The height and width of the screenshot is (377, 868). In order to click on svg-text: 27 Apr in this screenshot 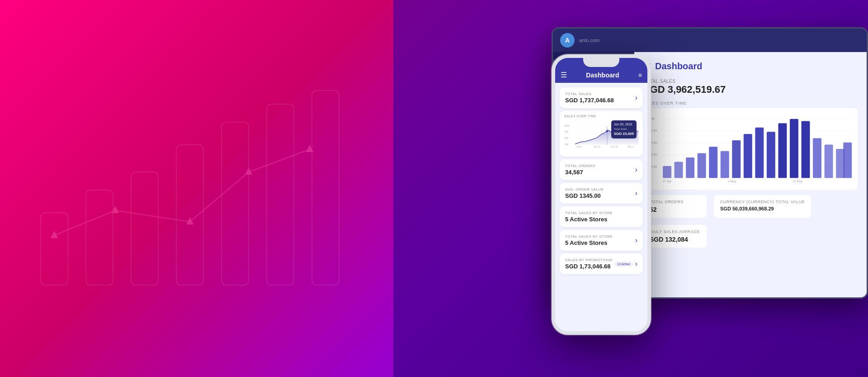, I will do `click(667, 181)`.